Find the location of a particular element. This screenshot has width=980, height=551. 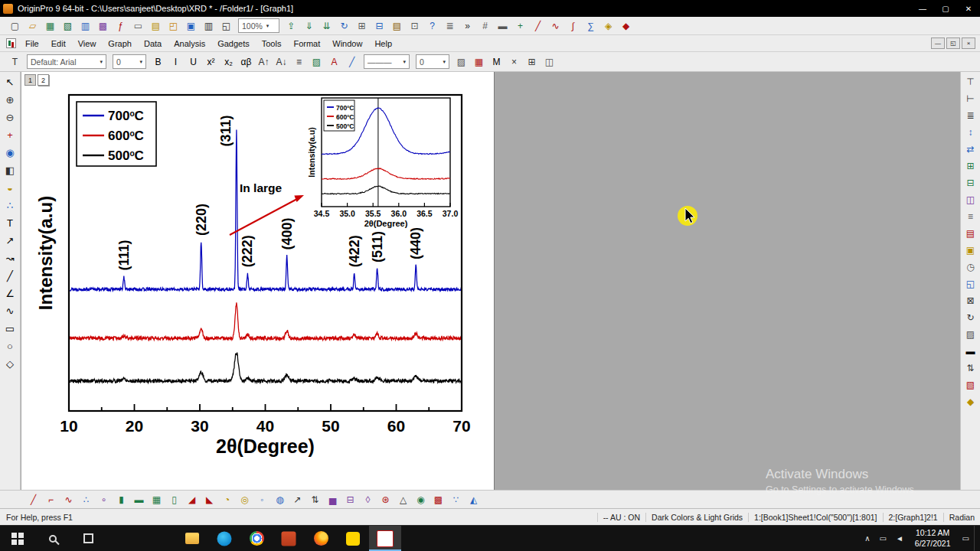

font-name-select: Default: Arial ▾ is located at coordinates (67, 61).